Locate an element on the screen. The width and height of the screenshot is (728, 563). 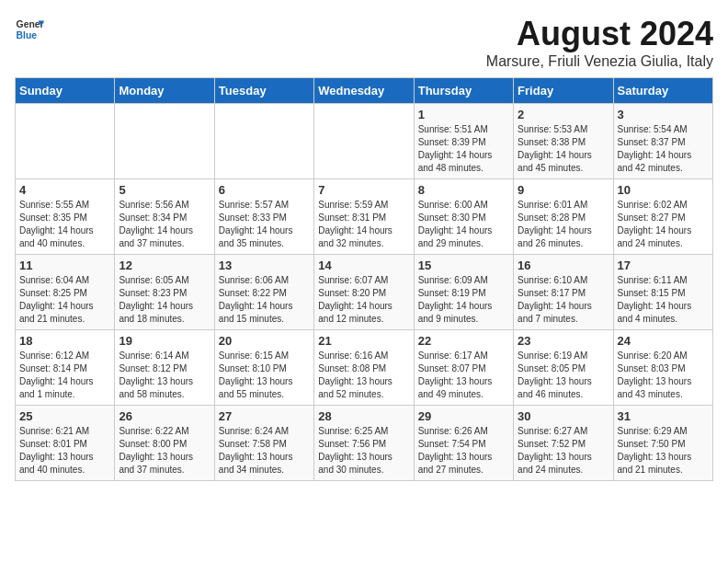
day-number: 24 is located at coordinates (664, 340).